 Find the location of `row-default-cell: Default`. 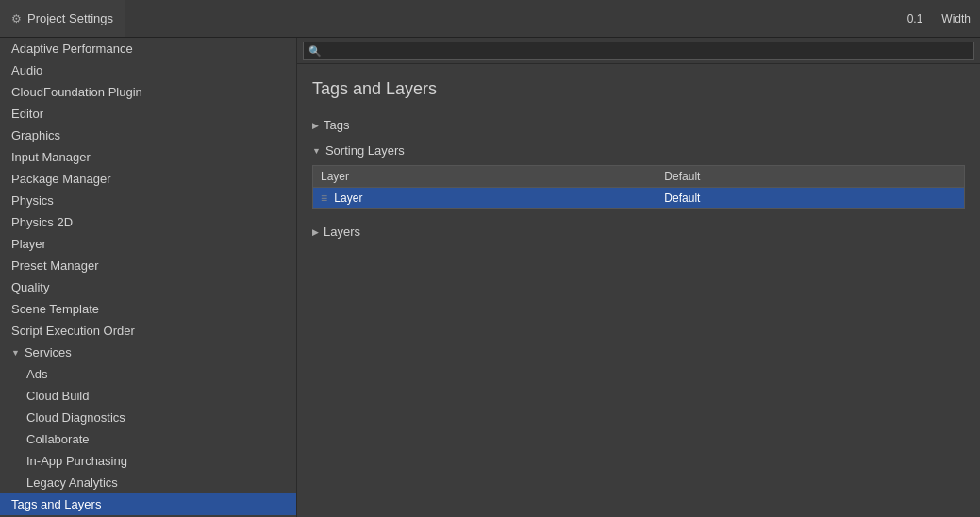

row-default-cell: Default is located at coordinates (811, 198).